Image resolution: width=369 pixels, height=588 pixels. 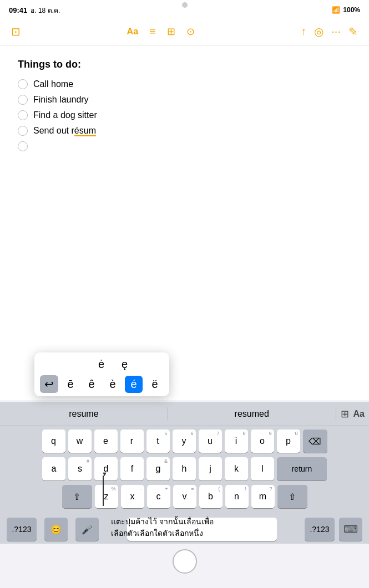 I want to click on camera-button: ⊙, so click(x=191, y=32).